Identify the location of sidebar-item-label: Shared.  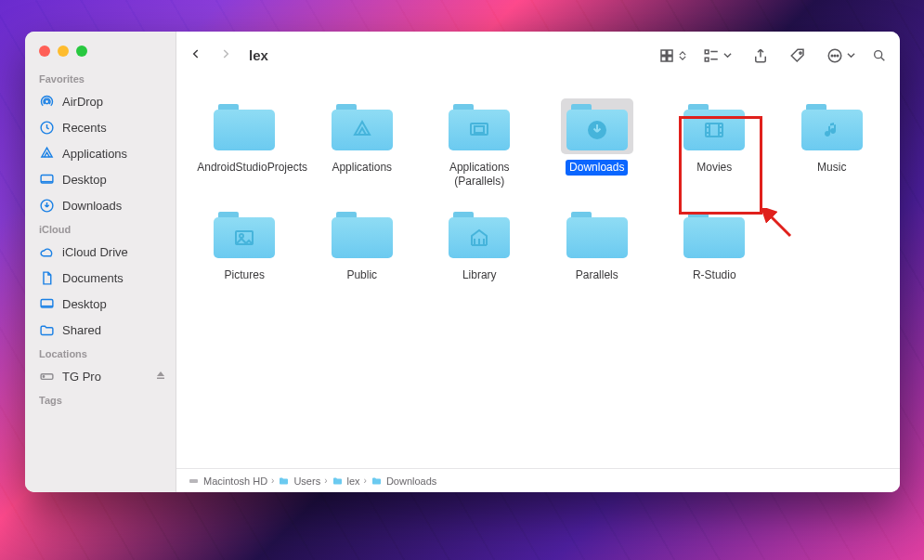
(82, 331).